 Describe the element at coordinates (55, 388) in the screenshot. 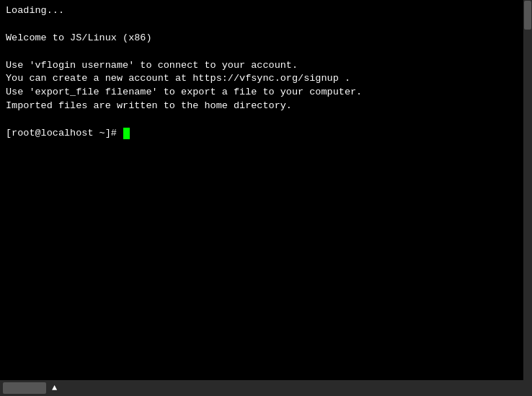

I see `bottom-bar-arrow-icon: ▲` at that location.